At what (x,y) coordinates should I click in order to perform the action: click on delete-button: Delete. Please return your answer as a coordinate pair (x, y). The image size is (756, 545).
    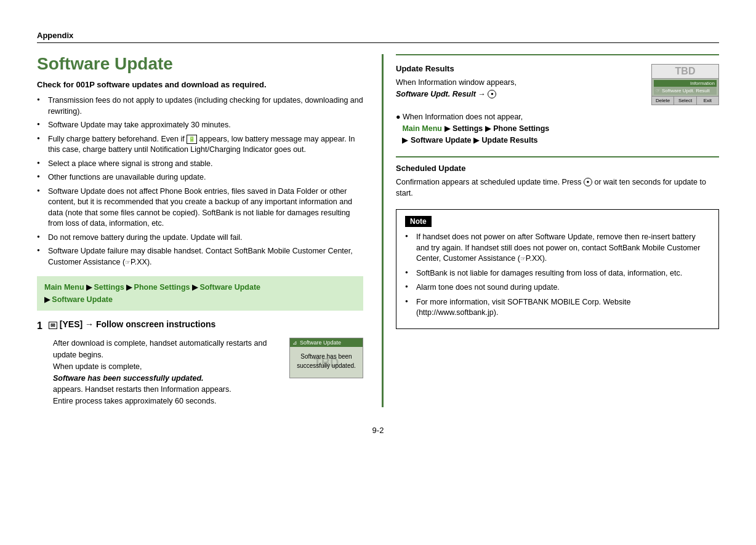
    Looking at the image, I should click on (663, 101).